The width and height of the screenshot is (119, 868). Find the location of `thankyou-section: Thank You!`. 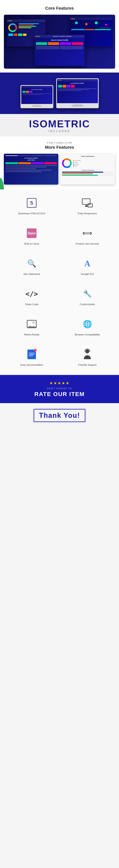

thankyou-section: Thank You! is located at coordinates (59, 415).